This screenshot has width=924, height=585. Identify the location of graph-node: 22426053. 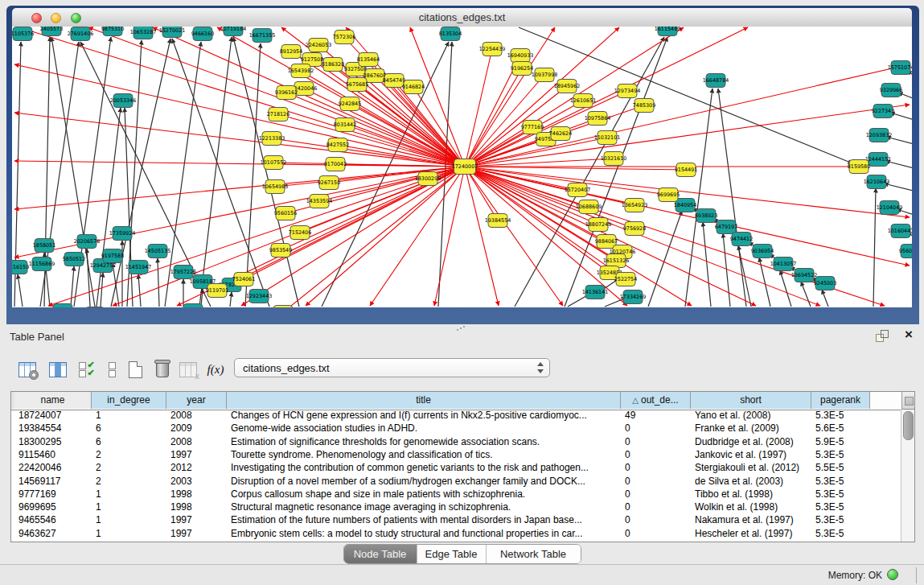
(318, 45).